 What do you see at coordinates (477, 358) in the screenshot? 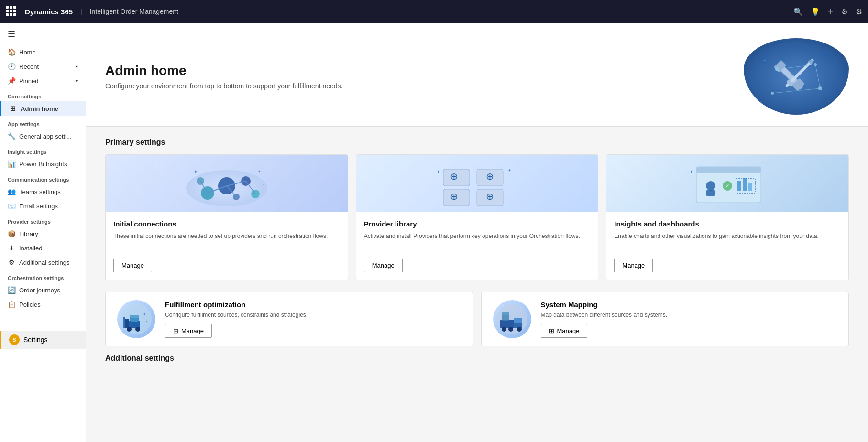
I see `additional-settings-title: Additional settings` at bounding box center [477, 358].